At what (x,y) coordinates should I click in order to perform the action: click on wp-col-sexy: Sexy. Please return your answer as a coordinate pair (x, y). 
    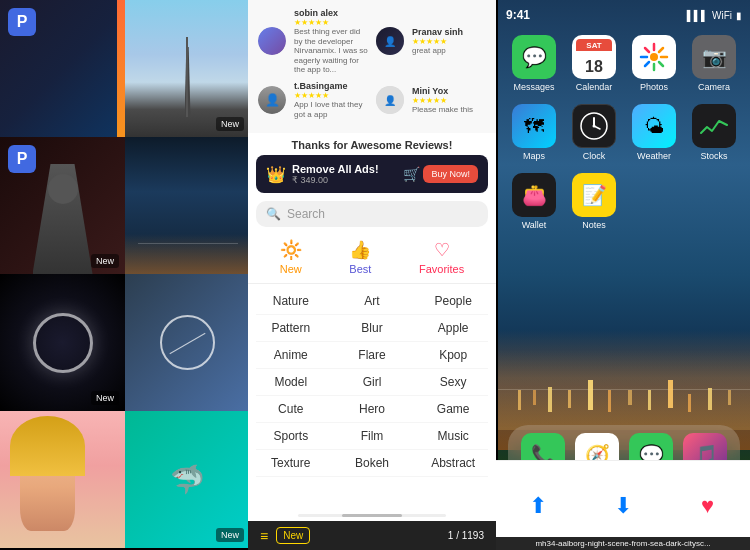
    Looking at the image, I should click on (453, 382).